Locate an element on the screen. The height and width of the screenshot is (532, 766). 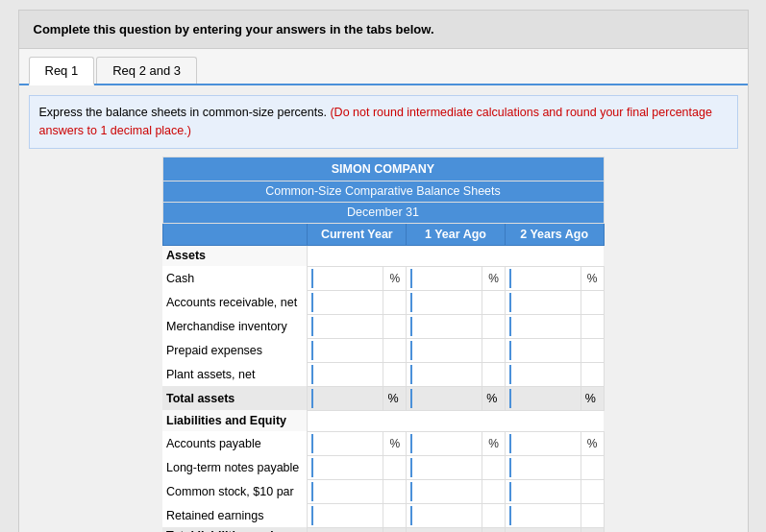
prepaid-cy-input is located at coordinates (345, 351).